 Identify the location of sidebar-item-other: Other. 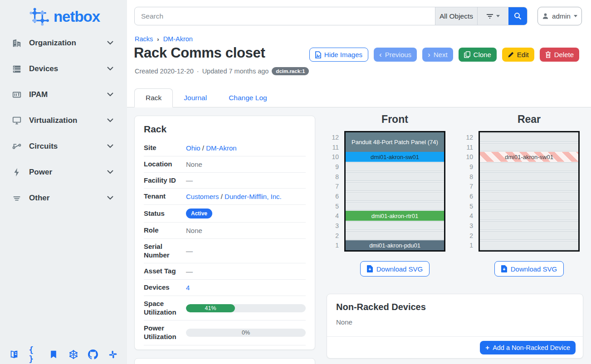
(63, 198).